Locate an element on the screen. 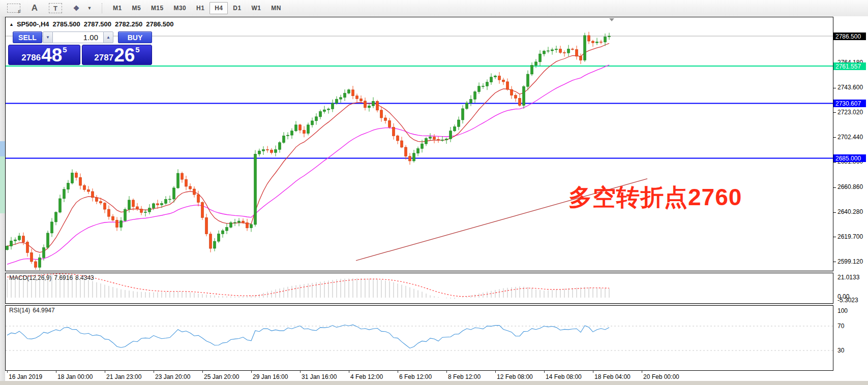  time-axis-label: 25 Jan 20:00 is located at coordinates (222, 377).